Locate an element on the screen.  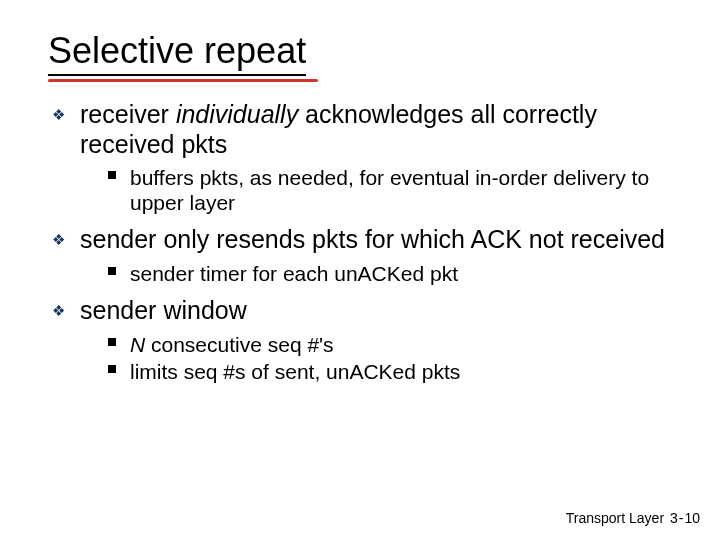
slide-title: Selective repeat is located at coordinates (177, 53).